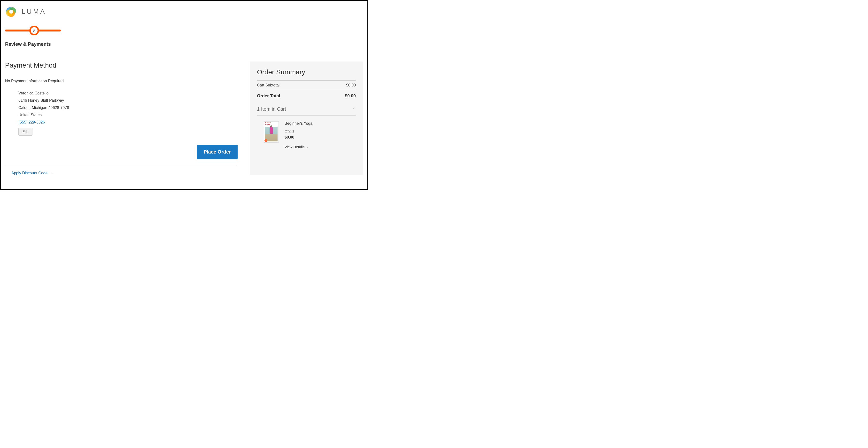 The height and width of the screenshot is (448, 868). Describe the element at coordinates (11, 11) in the screenshot. I see `luma-logo-icon` at that location.